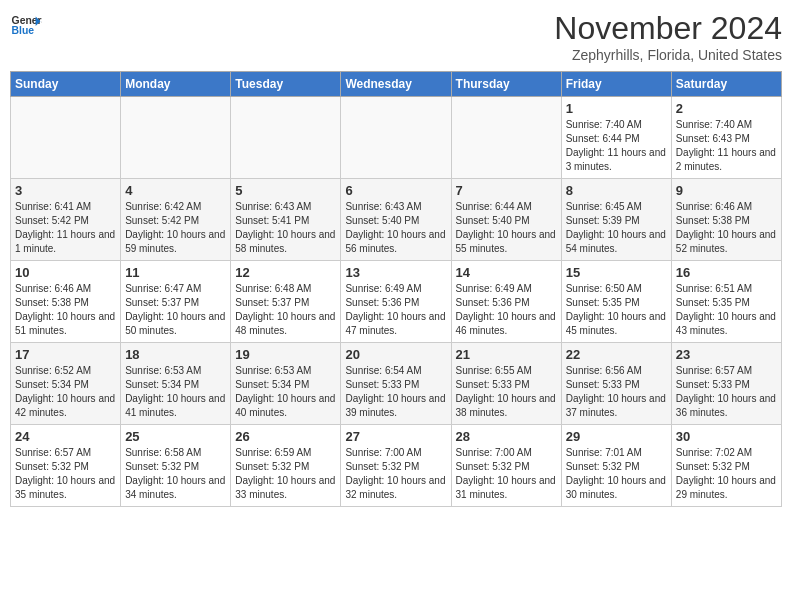  What do you see at coordinates (668, 55) in the screenshot?
I see `location: Zephyrhills, Florida, United States` at bounding box center [668, 55].